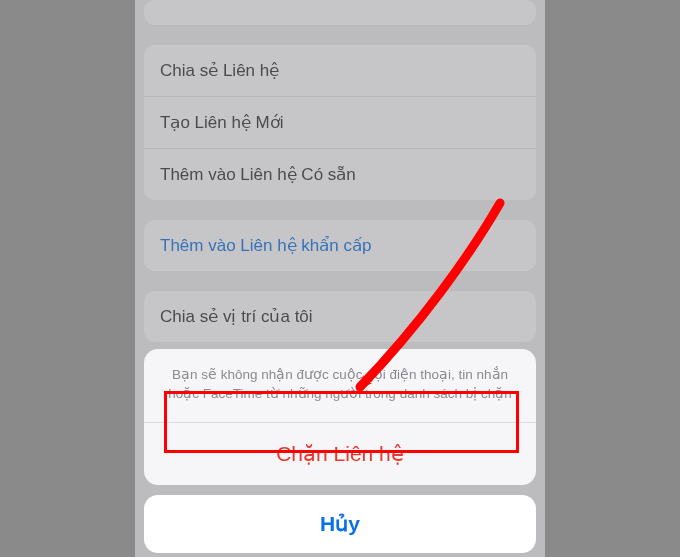 The width and height of the screenshot is (680, 557). I want to click on cancel-card: Hủy, so click(340, 524).